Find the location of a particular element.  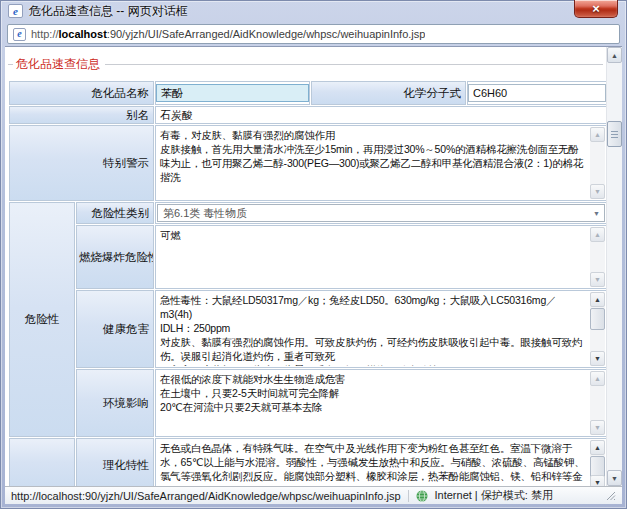

url-host: localhost is located at coordinates (83, 34).